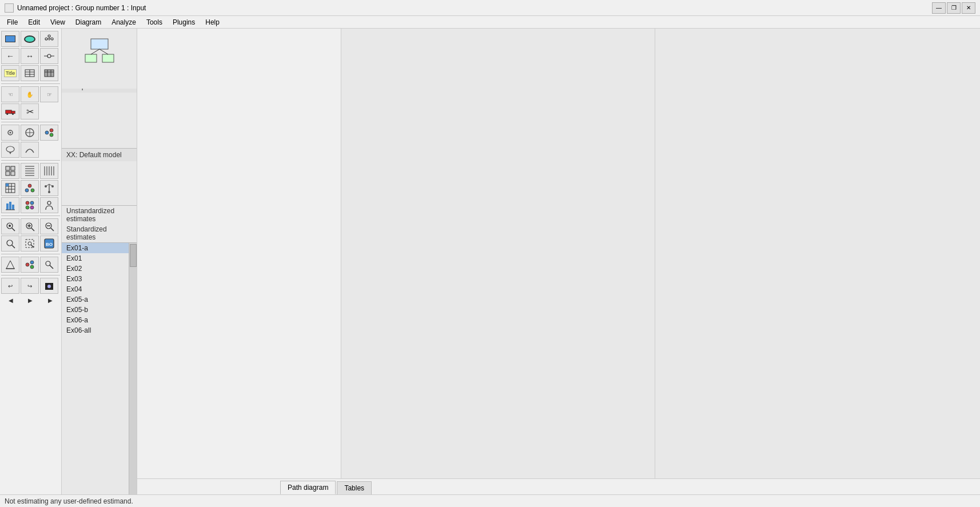 The width and height of the screenshot is (980, 507). Describe the element at coordinates (30, 133) in the screenshot. I see `circle-tool` at that location.